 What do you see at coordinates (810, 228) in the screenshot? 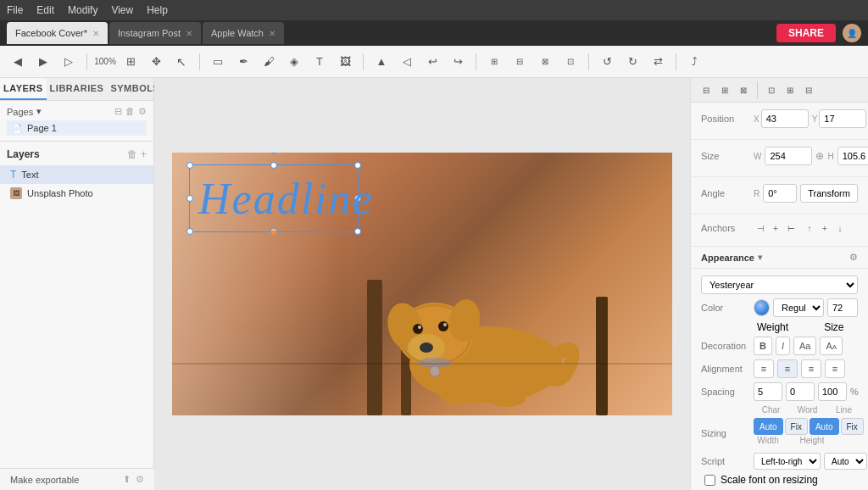
I see `anchor-top: ↑` at bounding box center [810, 228].